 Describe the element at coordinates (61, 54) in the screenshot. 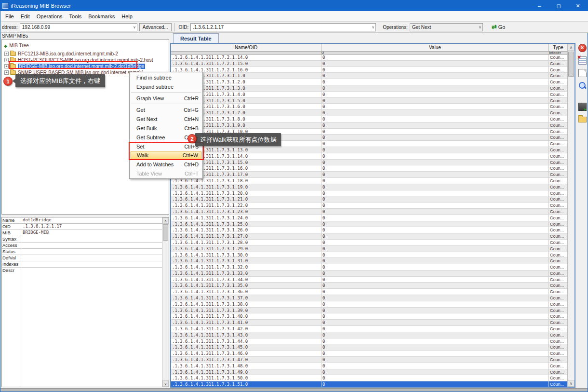

I see `tree-item-rfc1213: +RFC1213-MIB.iso.org.dod.internet.mgmt.m…` at that location.